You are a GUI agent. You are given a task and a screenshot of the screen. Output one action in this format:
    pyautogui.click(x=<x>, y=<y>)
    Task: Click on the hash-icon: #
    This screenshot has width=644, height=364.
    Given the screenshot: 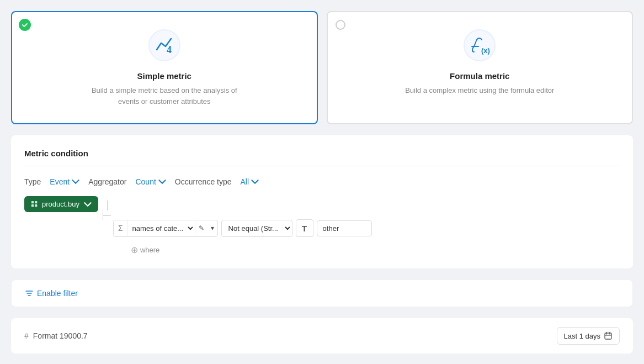 What is the action you would take?
    pyautogui.click(x=26, y=336)
    